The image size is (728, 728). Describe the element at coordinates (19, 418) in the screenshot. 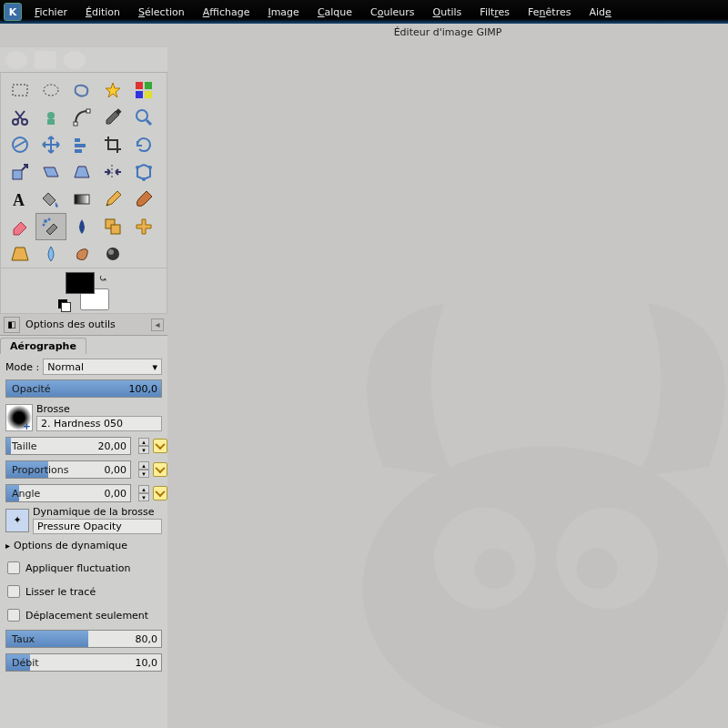

I see `brush-preview` at that location.